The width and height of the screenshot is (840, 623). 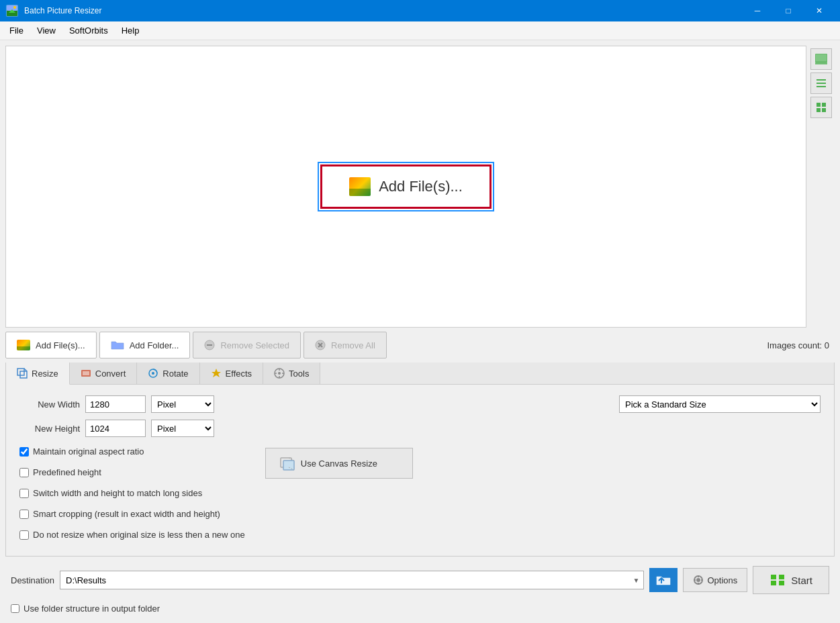 I want to click on menu-file: File, so click(x=16, y=31).